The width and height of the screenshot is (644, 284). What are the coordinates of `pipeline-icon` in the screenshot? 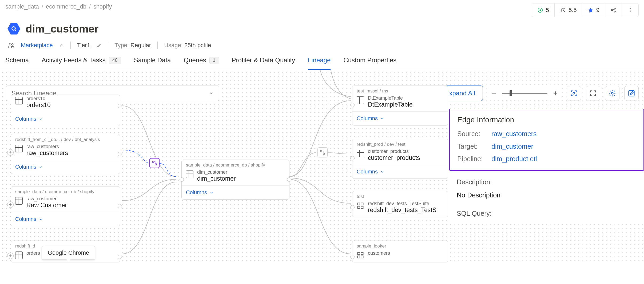 It's located at (323, 152).